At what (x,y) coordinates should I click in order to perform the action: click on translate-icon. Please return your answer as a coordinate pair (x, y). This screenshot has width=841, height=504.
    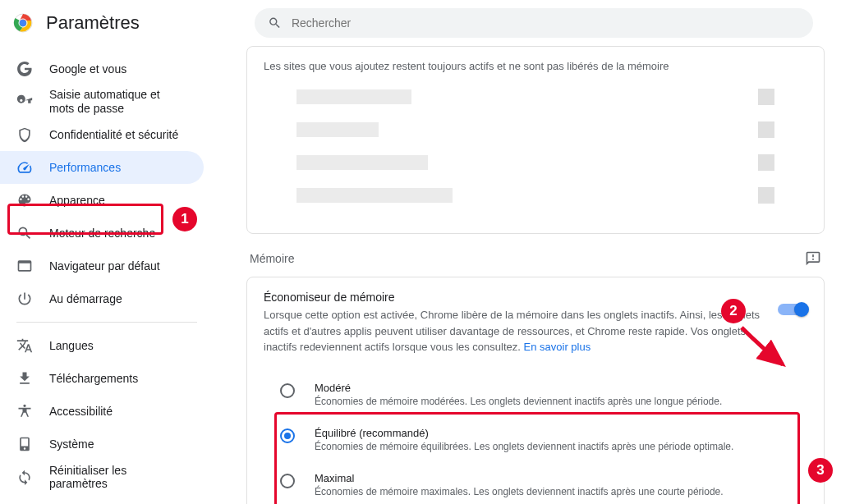
    Looking at the image, I should click on (25, 346).